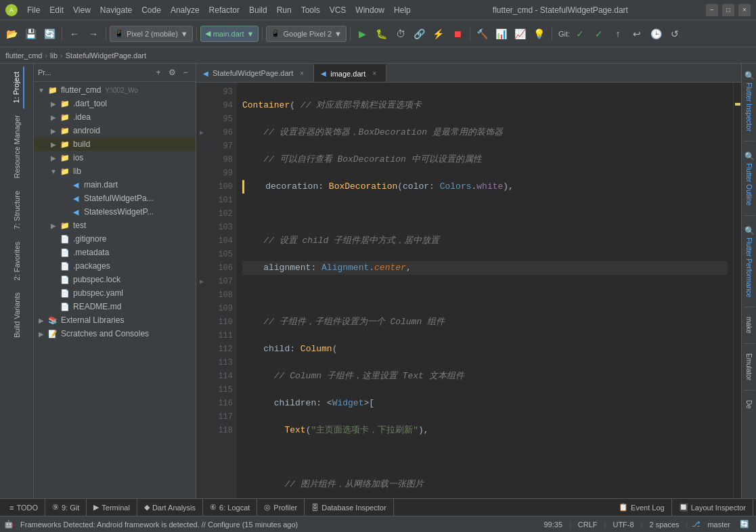 The image size is (756, 532). I want to click on panel-add-button: +, so click(158, 72).